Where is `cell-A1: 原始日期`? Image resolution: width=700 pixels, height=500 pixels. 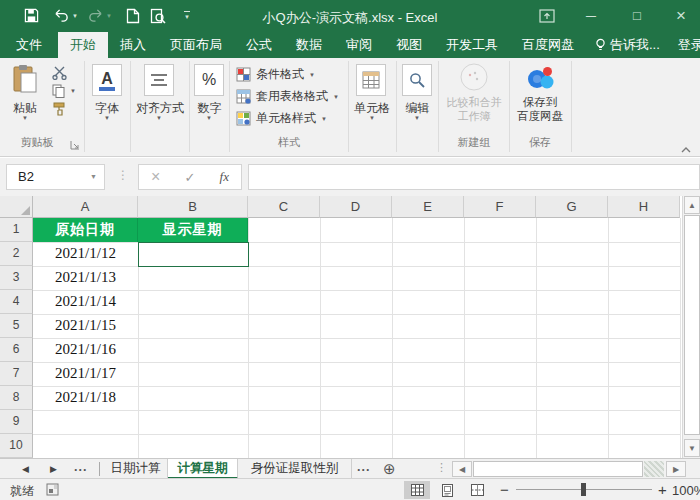
cell-A1: 原始日期 is located at coordinates (86, 230).